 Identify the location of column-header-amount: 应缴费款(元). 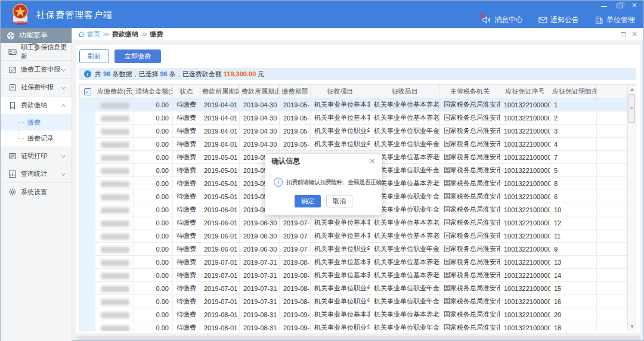
(114, 92).